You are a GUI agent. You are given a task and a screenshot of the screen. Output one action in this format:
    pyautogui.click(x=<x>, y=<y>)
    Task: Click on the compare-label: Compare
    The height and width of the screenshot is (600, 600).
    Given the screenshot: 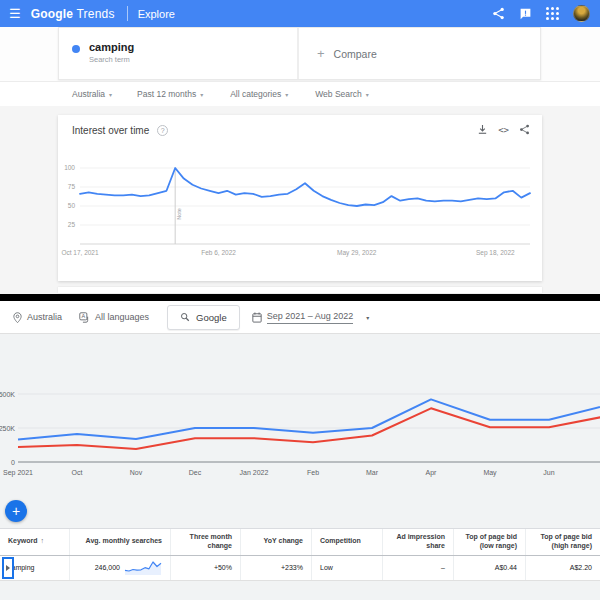 What is the action you would take?
    pyautogui.click(x=356, y=54)
    